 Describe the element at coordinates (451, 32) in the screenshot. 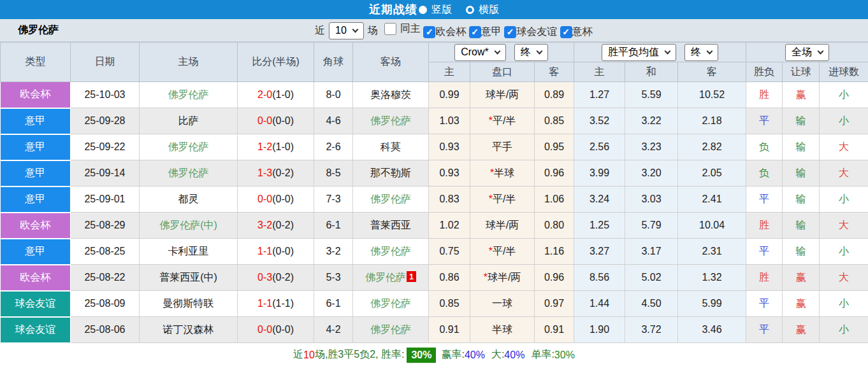

I see `checkbox-label: 欧会杯` at that location.